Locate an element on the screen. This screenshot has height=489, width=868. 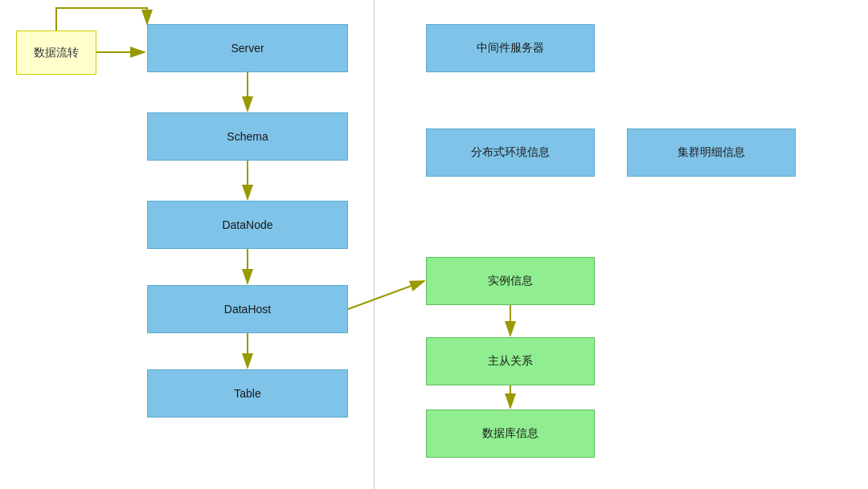
cluster-label: 集群明细信息 is located at coordinates (711, 153).